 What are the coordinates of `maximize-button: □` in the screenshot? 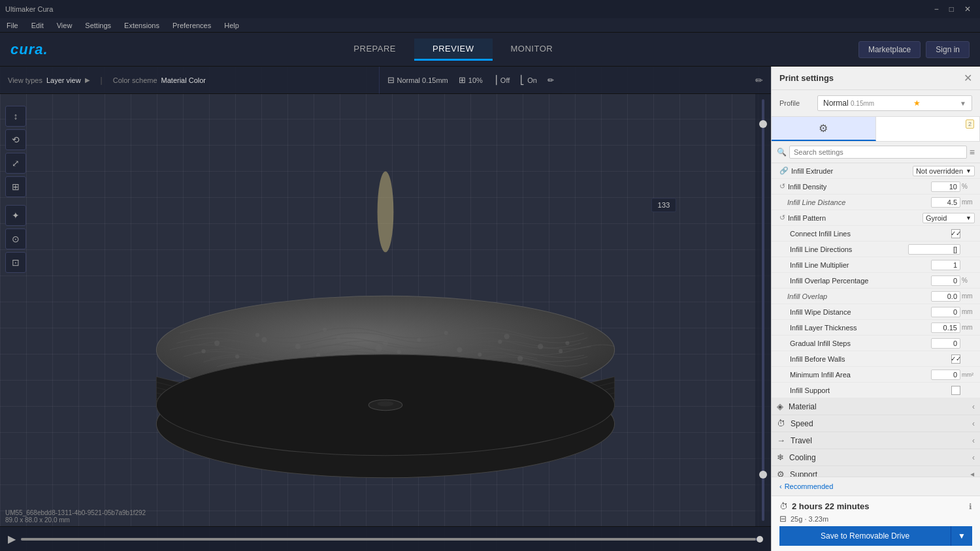 It's located at (951, 9).